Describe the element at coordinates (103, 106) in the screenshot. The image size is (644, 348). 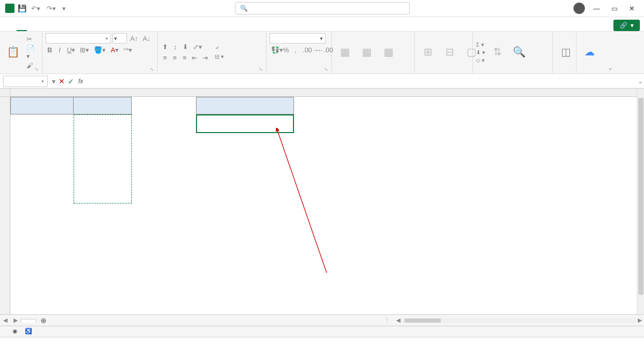
I see `cell-B1` at that location.